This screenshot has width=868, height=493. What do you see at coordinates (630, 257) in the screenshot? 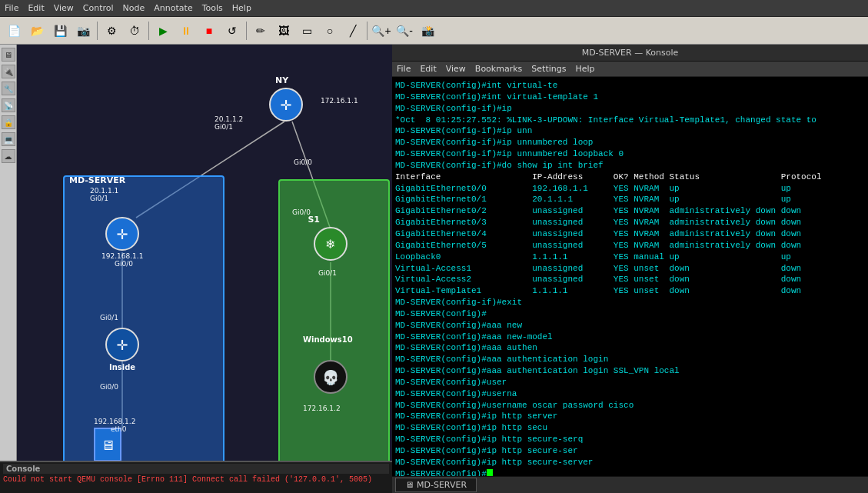
I see `terminal-line: Loopback0 1.1.1.1 YES manual up up` at bounding box center [630, 257].